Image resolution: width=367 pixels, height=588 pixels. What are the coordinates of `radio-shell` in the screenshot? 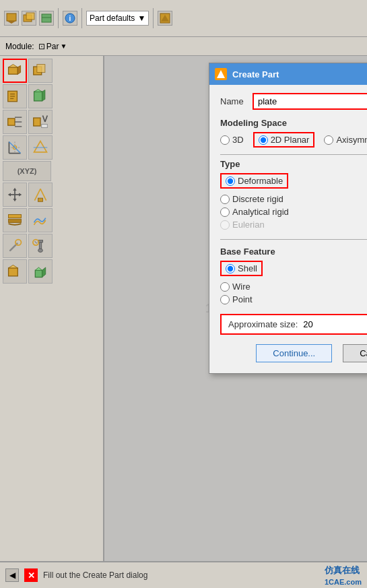 It's located at (230, 269).